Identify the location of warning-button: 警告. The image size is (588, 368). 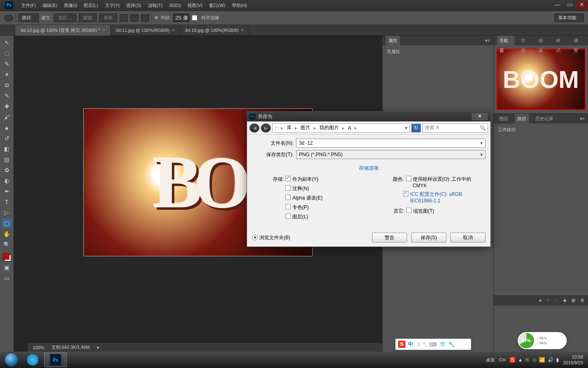
(390, 238).